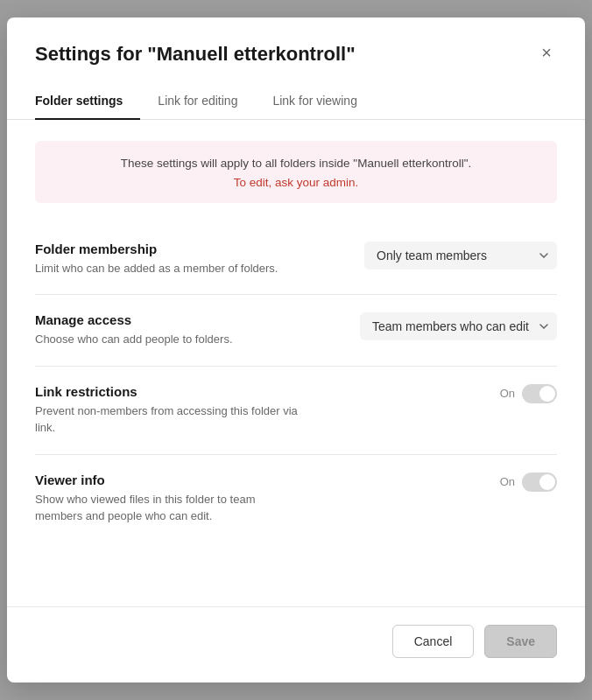 This screenshot has width=592, height=700. Describe the element at coordinates (296, 182) in the screenshot. I see `info-banner-link: To edit, ask your admin.` at that location.